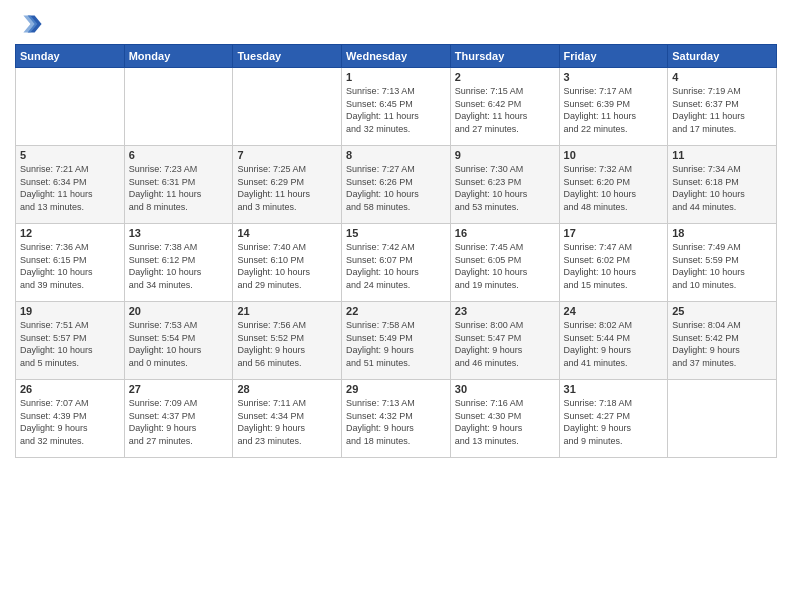 This screenshot has height=612, width=792. What do you see at coordinates (396, 185) in the screenshot?
I see `calendar-cell: 8Sunrise: 7:27 AM Sunset: 6:26 PM Daylig…` at bounding box center [396, 185].